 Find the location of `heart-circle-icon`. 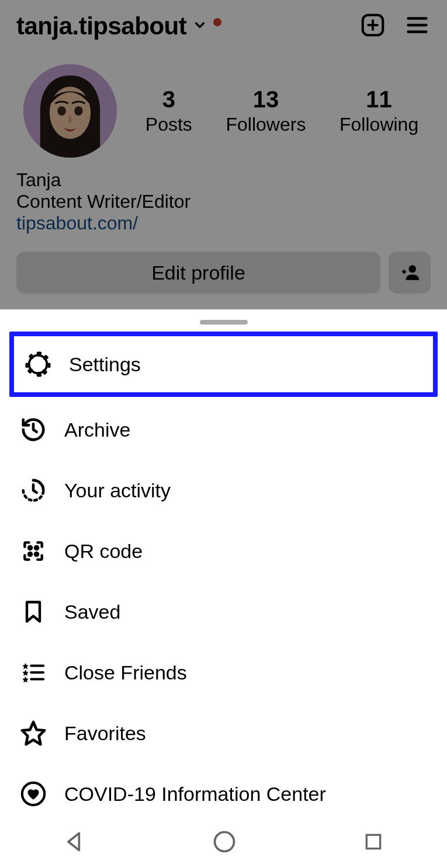

heart-circle-icon is located at coordinates (33, 794).